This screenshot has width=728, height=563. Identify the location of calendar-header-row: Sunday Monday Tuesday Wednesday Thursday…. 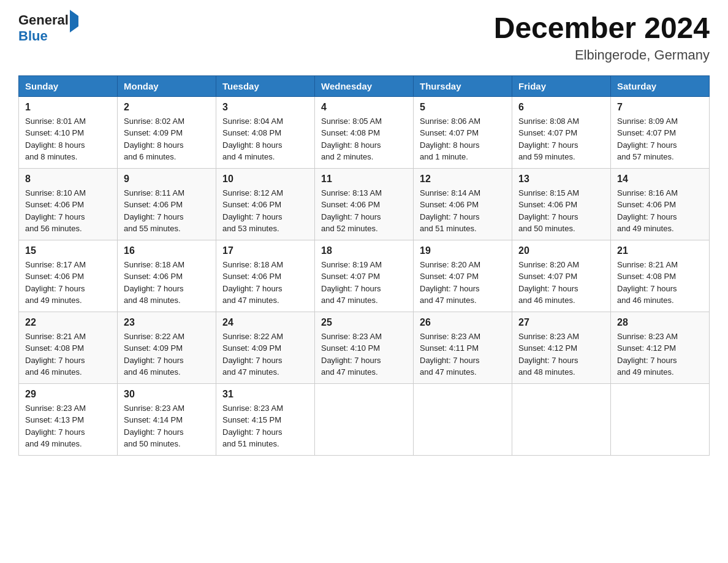
(364, 86).